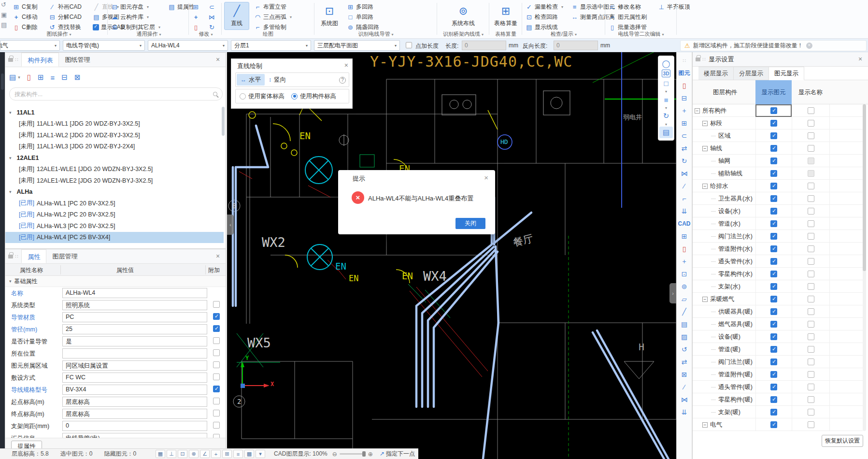  What do you see at coordinates (666, 100) in the screenshot?
I see `solid-cube-icon: ■` at bounding box center [666, 100].